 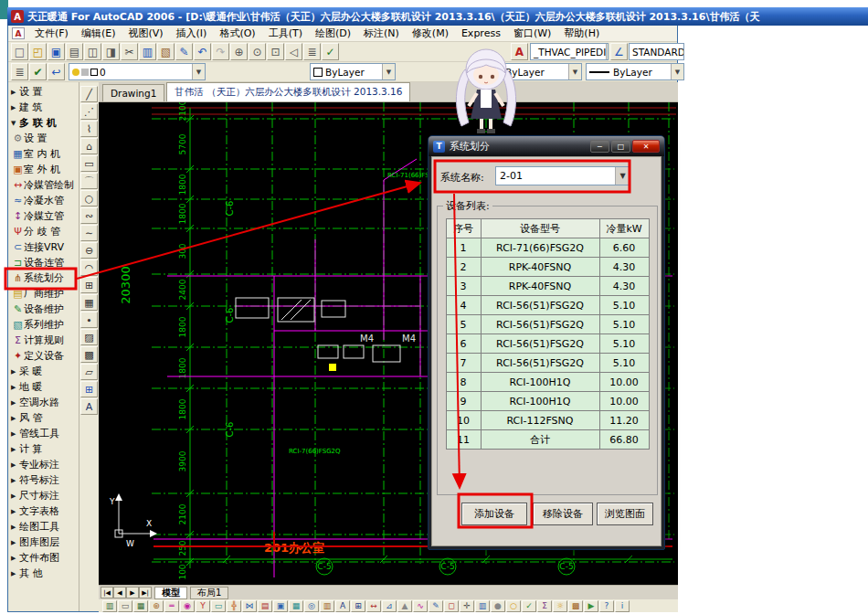 What do you see at coordinates (44, 356) in the screenshot?
I see `sidebar-item-define-equipment: ✦ 定义设备` at bounding box center [44, 356].